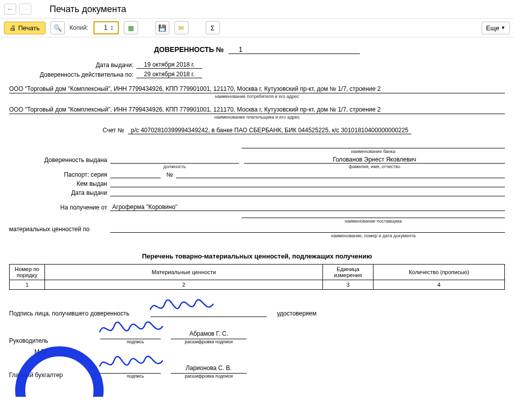 This screenshot has height=420, width=514. What do you see at coordinates (112, 28) in the screenshot?
I see `spinner-arrows-icon: ▲▼` at bounding box center [112, 28].